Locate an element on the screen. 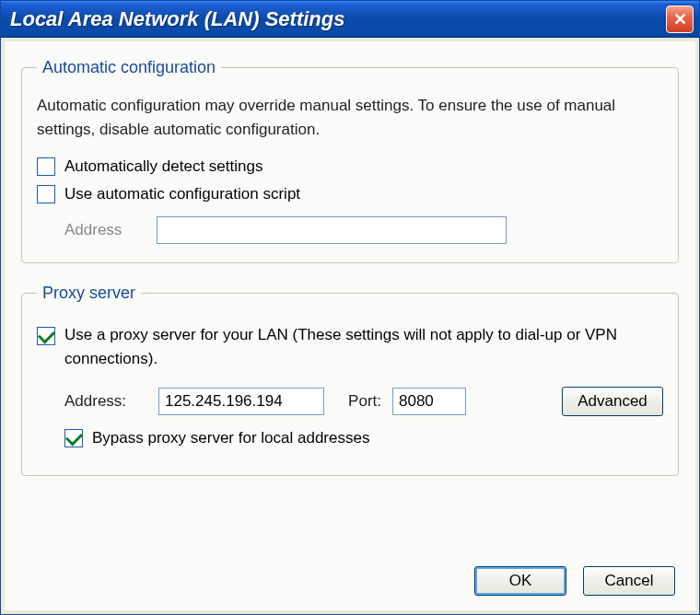  ok-button: OK is located at coordinates (520, 581).